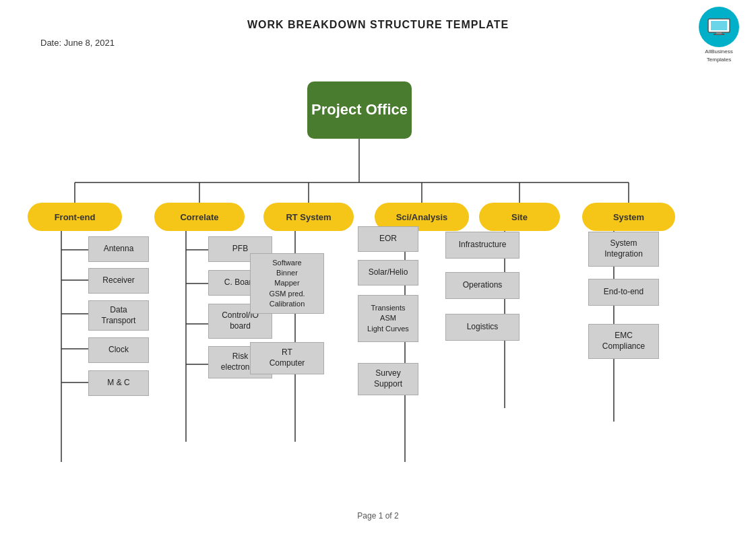 This screenshot has width=756, height=534. What do you see at coordinates (482, 327) in the screenshot?
I see `l2-logistics: Logistics` at bounding box center [482, 327].